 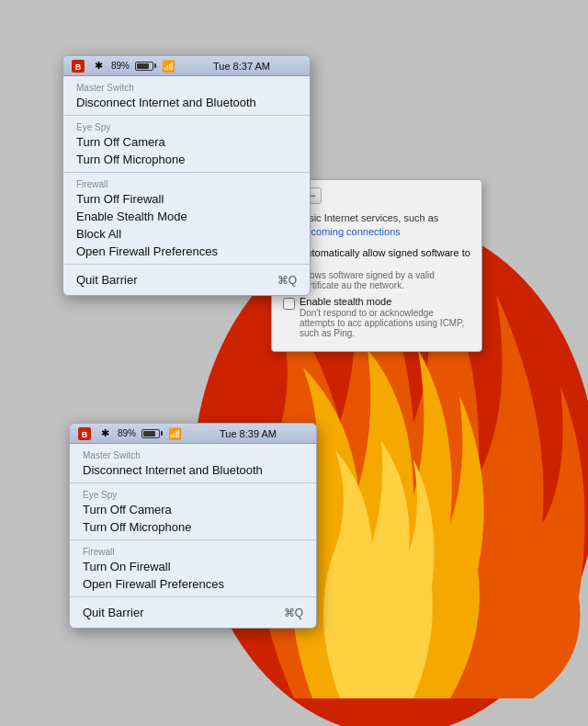 What do you see at coordinates (187, 219) in the screenshot?
I see `firewall-section-1: Firewall Turn Off Firewall Enable Stealt…` at bounding box center [187, 219].